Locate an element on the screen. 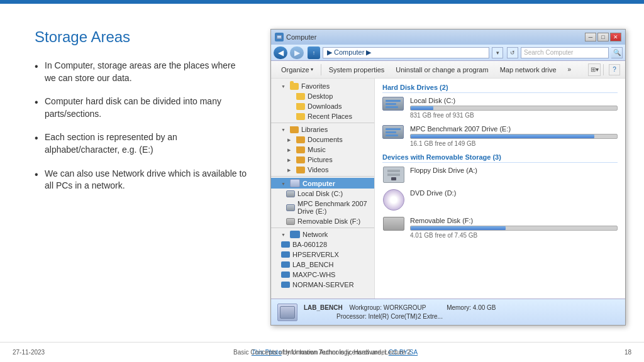 This screenshot has width=644, height=362. drive-f-icon-area is located at coordinates (394, 224).